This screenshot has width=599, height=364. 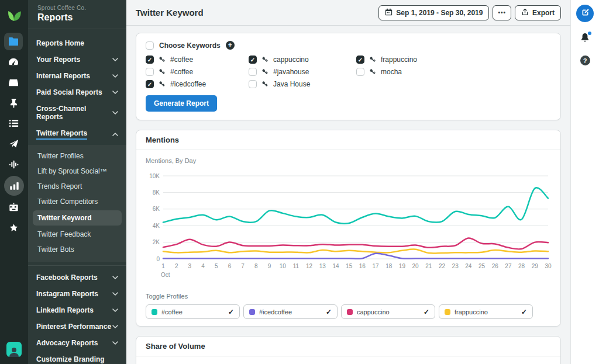 What do you see at coordinates (77, 343) in the screenshot?
I see `sidebar-group-advocacy-reports: Advocacy Reports` at bounding box center [77, 343].